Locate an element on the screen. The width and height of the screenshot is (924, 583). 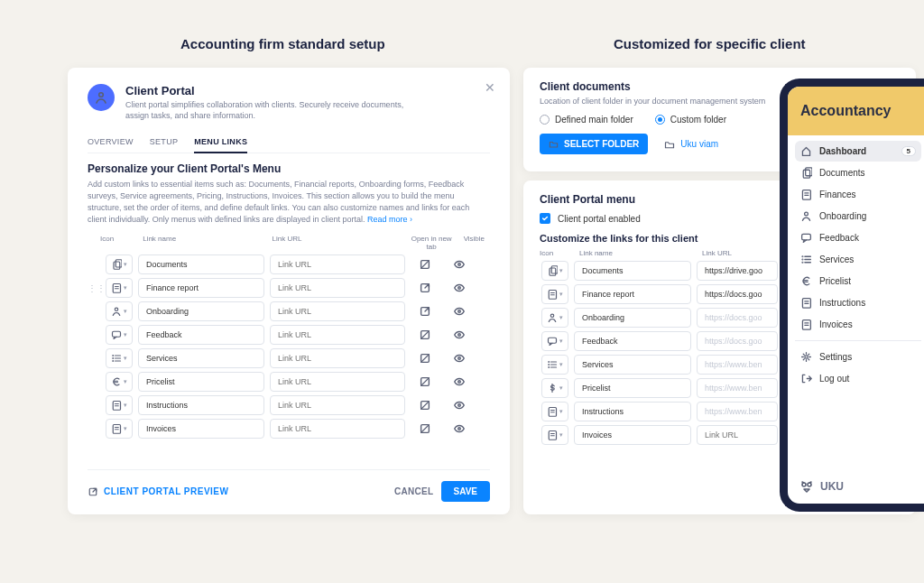
col-header-link-url: Link URL is located at coordinates (339, 243).